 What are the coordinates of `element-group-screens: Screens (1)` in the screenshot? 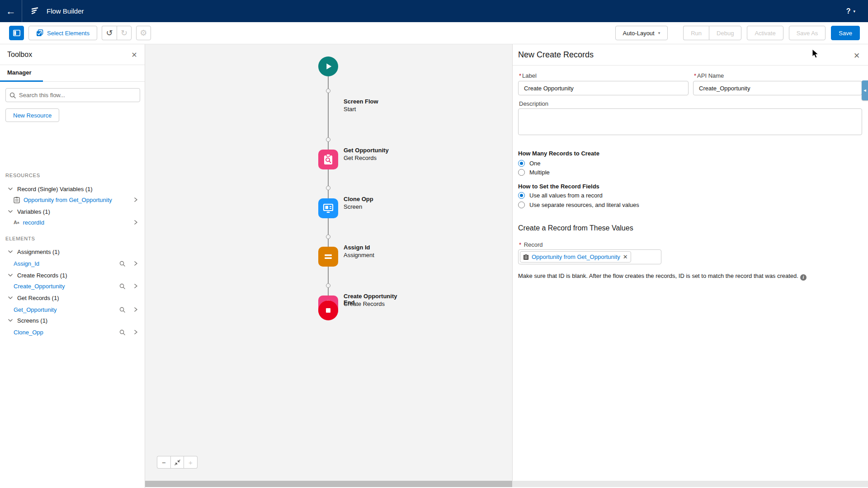 It's located at (72, 320).